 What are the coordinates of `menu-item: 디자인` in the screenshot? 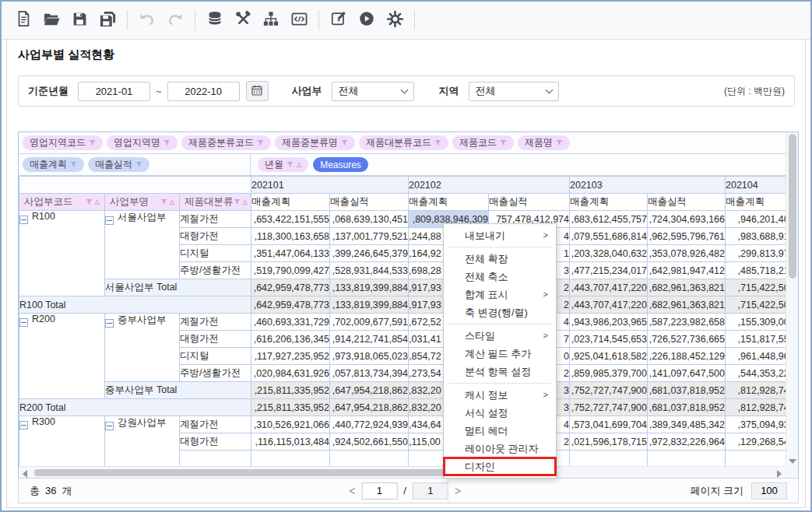 It's located at (500, 467).